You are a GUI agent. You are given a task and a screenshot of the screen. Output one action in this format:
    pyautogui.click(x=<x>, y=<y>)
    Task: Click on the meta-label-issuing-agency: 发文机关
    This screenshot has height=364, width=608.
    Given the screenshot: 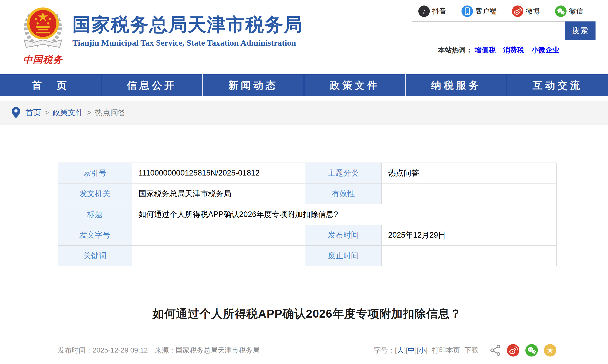 What is the action you would take?
    pyautogui.click(x=95, y=194)
    